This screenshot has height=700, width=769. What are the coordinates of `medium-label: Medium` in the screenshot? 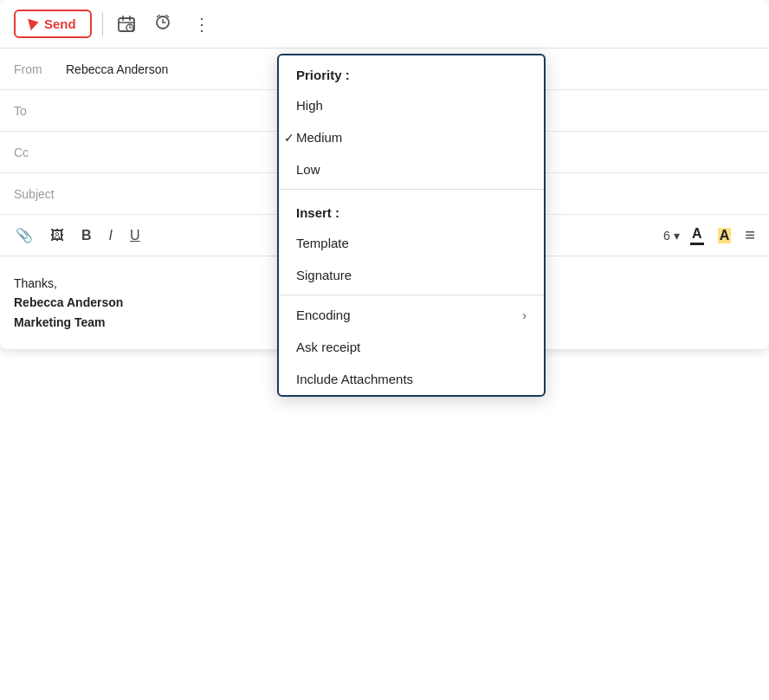 It's located at (319, 137).